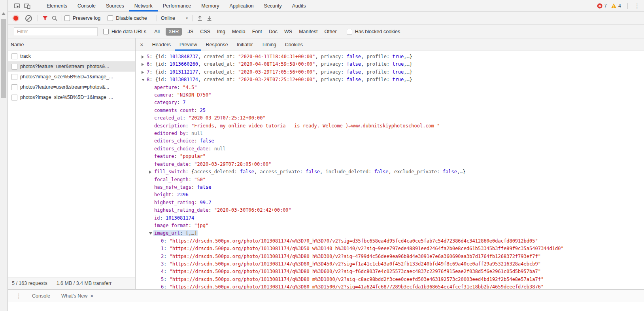  Describe the element at coordinates (56, 32) in the screenshot. I see `filter-input` at that location.